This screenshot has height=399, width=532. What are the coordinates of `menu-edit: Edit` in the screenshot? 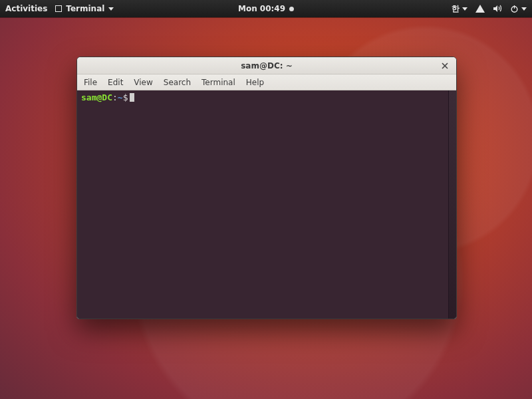 It's located at (116, 82).